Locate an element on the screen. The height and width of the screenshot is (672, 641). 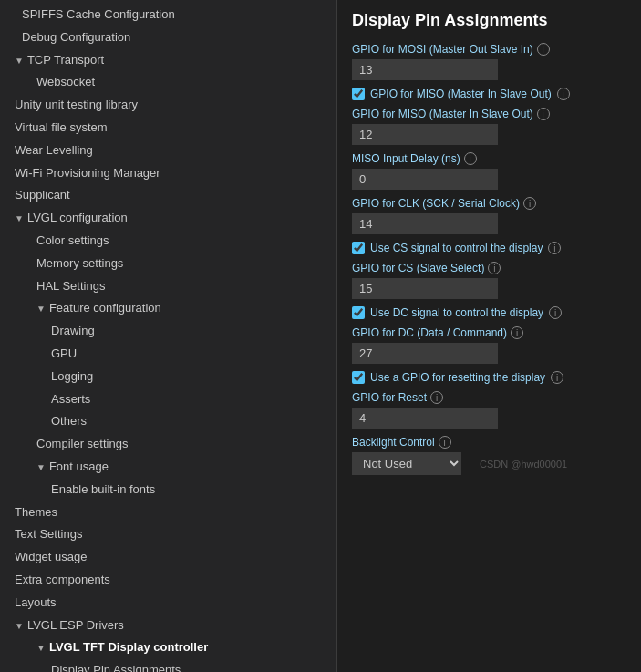
sidebar-item-display-pin-assignments: Display Pin Assignments is located at coordinates (168, 666).